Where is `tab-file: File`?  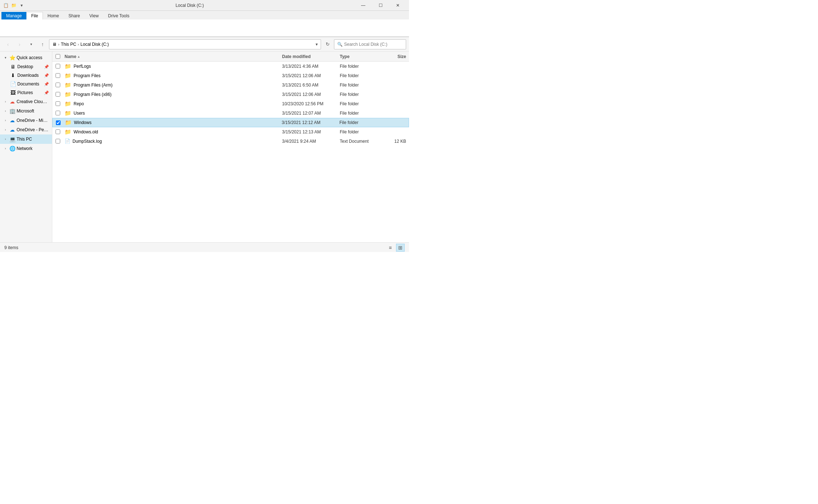
tab-file: File is located at coordinates (35, 16).